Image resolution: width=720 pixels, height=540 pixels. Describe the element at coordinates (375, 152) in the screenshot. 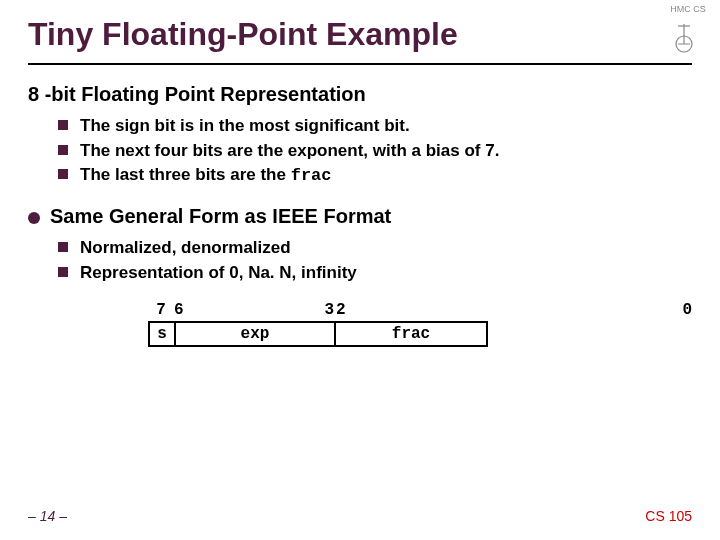

I see `list-item: The next four bits are the exponent, wit…` at that location.